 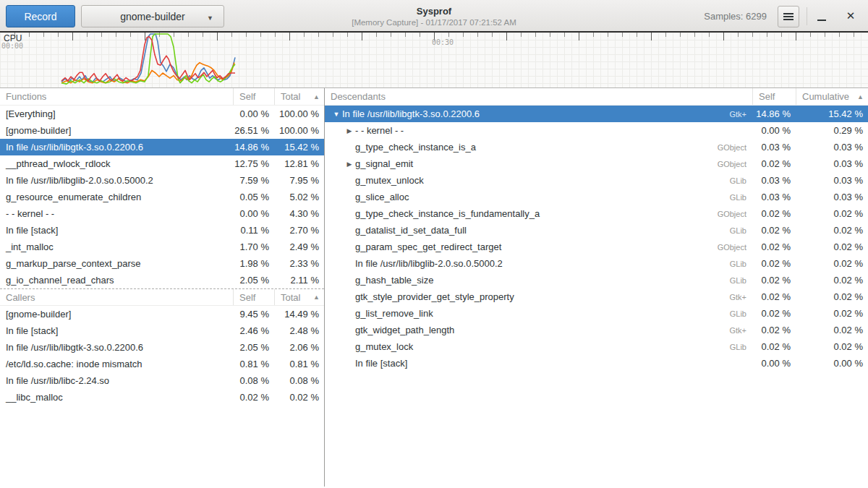 What do you see at coordinates (832, 363) in the screenshot?
I see `cumulative-value: 0.00 %` at bounding box center [832, 363].